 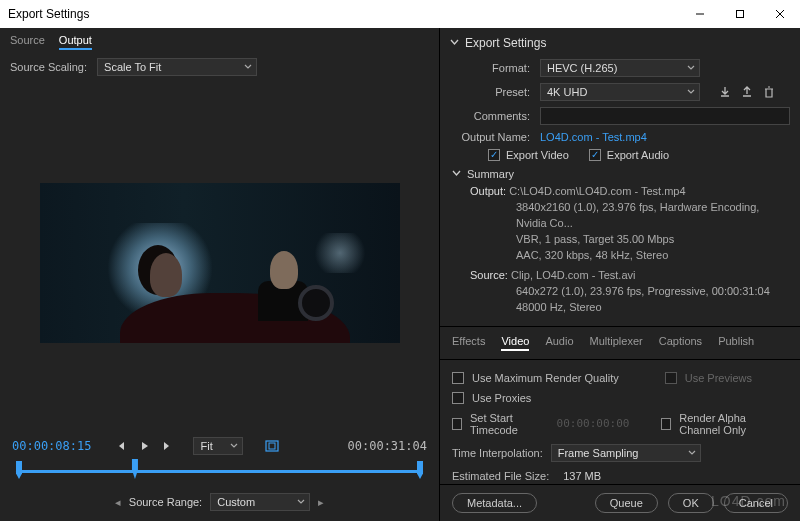 What do you see at coordinates (747, 92) in the screenshot?
I see `import-preset-icon` at bounding box center [747, 92].